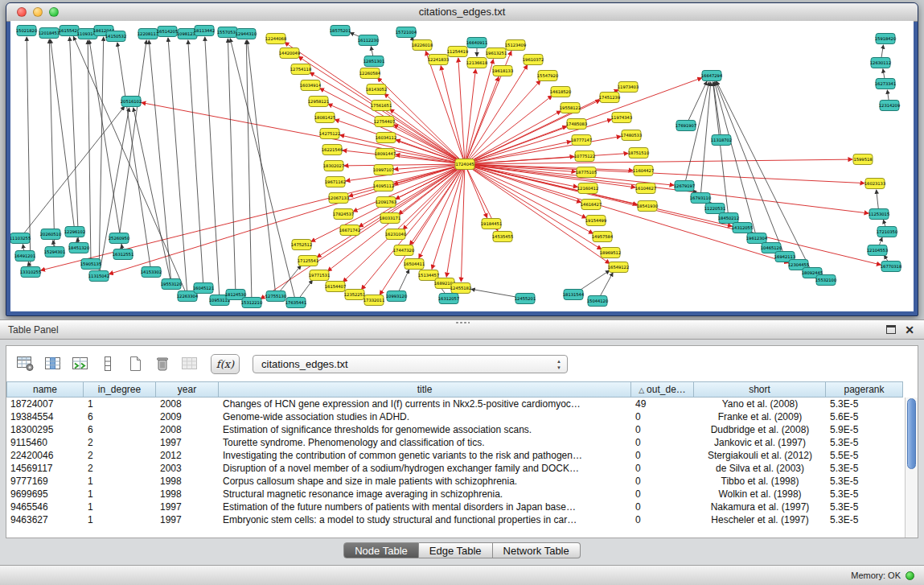  I want to click on network-node: 16514205, so click(167, 32).